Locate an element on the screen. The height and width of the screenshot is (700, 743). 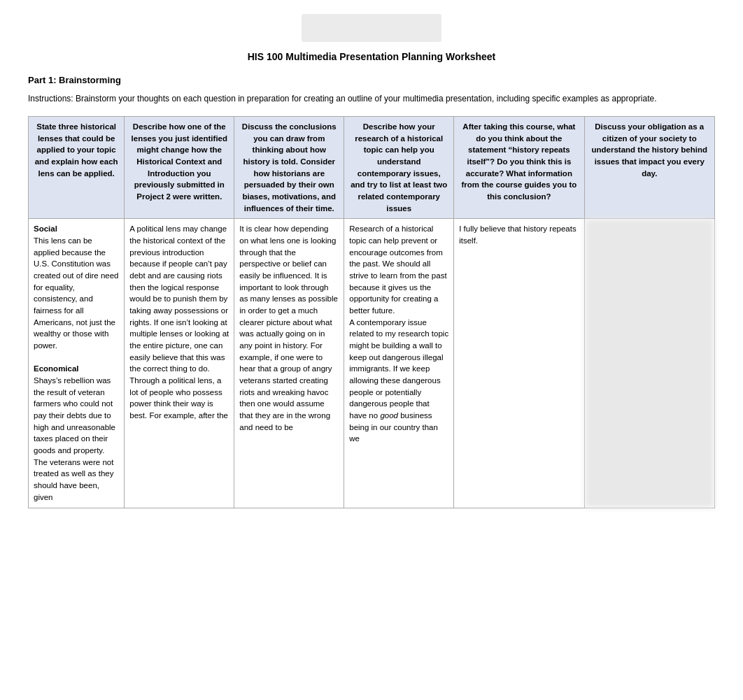
logo-image is located at coordinates (372, 28).